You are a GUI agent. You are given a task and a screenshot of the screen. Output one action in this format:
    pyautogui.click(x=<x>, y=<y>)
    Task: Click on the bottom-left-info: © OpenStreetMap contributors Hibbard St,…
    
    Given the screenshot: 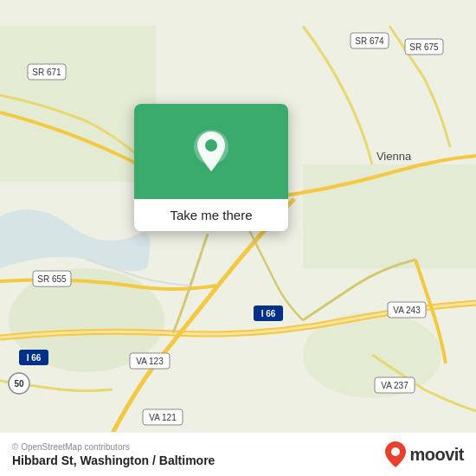 What is the action you would take?
    pyautogui.click(x=113, y=455)
    